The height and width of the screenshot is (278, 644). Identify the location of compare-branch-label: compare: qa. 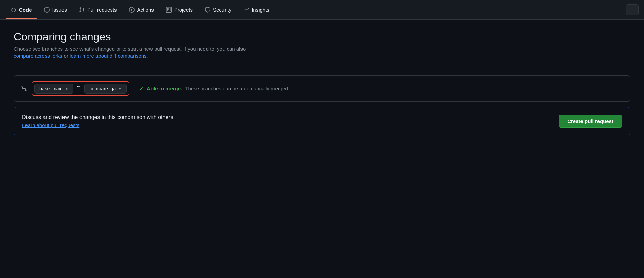
(103, 89).